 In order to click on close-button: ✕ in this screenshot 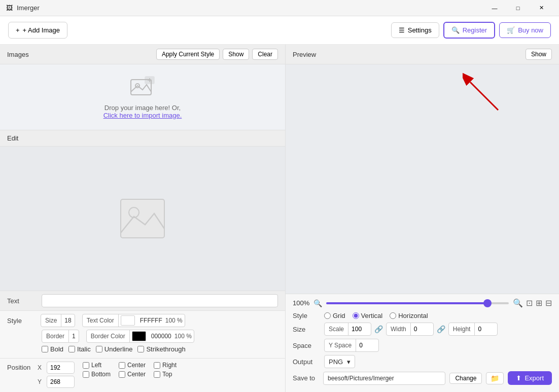, I will do `click(541, 8)`.